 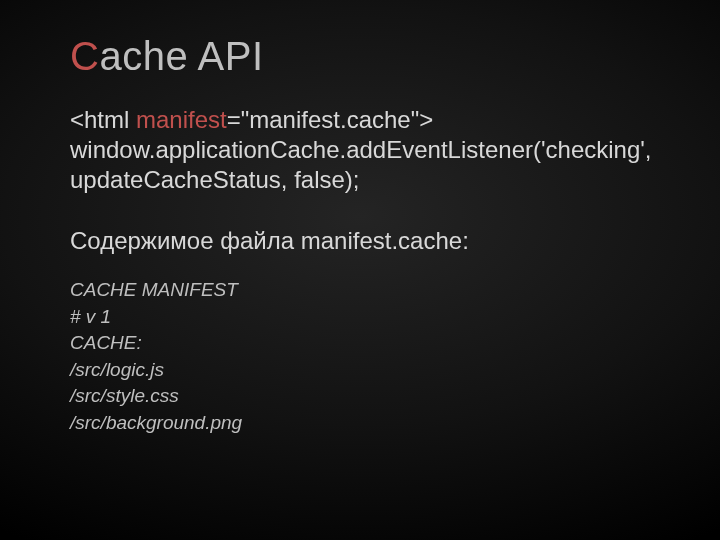 I want to click on code-line-2: window.applicationCache.addEventListener…, so click(x=360, y=150).